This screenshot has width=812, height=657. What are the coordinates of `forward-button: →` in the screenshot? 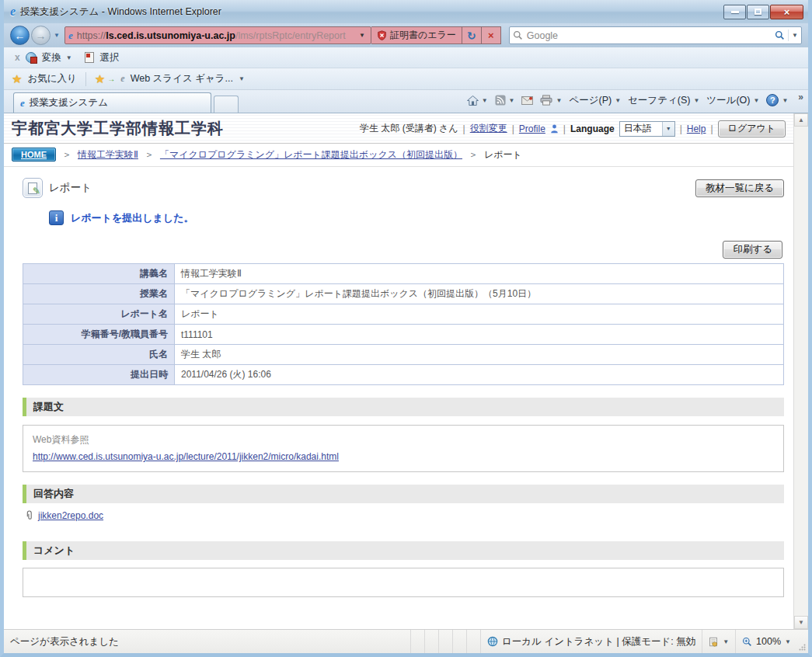 It's located at (40, 36).